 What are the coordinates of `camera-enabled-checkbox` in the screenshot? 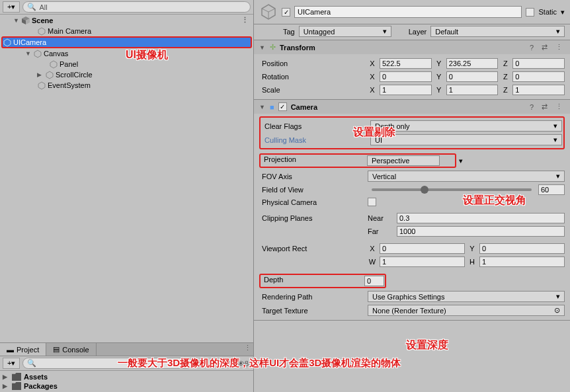 It's located at (283, 107).